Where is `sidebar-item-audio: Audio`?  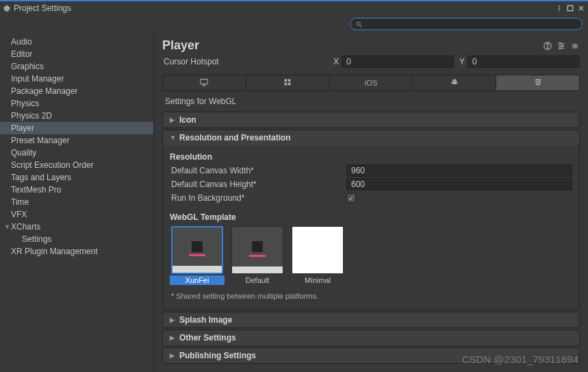 sidebar-item-audio: Audio is located at coordinates (77, 42).